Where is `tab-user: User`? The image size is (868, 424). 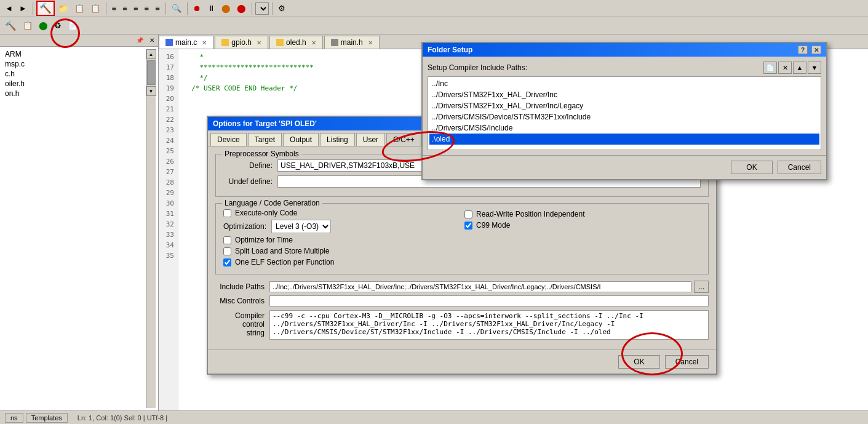 tab-user: User is located at coordinates (370, 139).